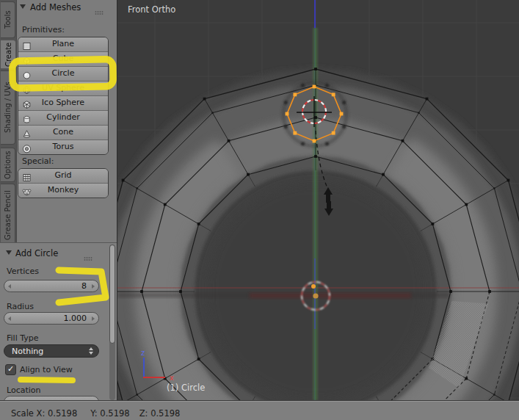  I want to click on fill-type-dropdown: Nothing, so click(51, 351).